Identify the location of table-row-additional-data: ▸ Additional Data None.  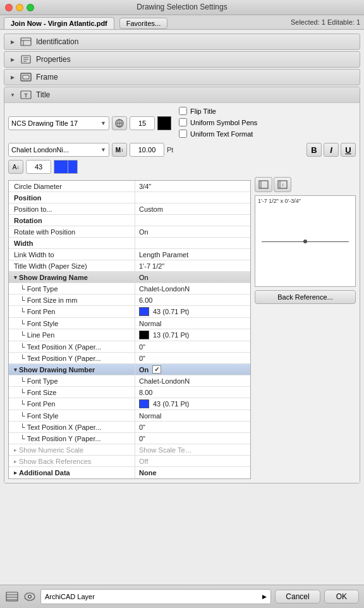
(130, 473).